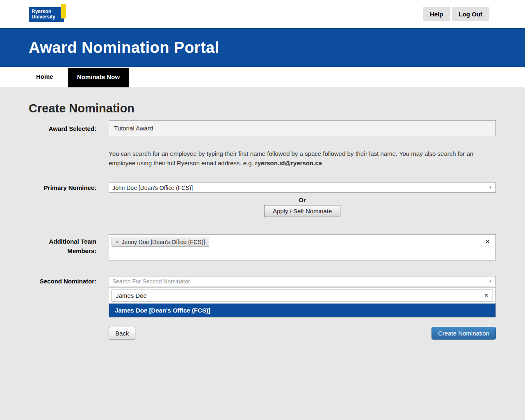  What do you see at coordinates (62, 200) in the screenshot?
I see `primary-nominee-label: Primary Nominee:` at bounding box center [62, 200].